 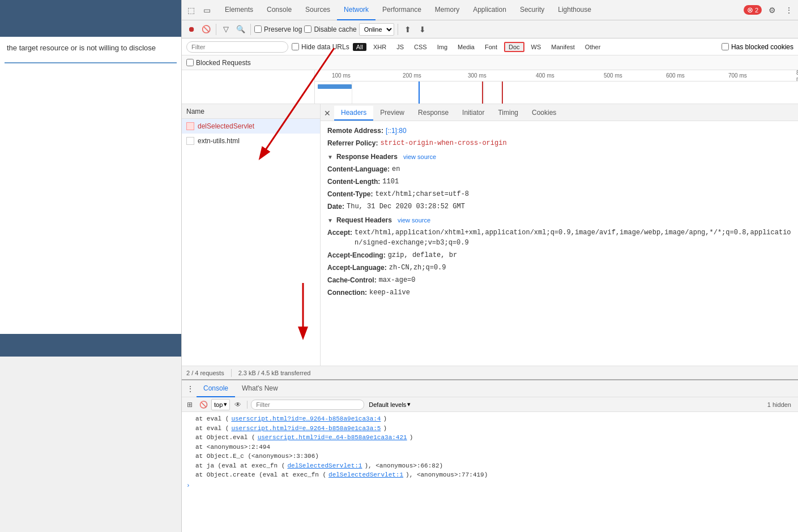 I want to click on tab-network: Network, so click(x=356, y=10).